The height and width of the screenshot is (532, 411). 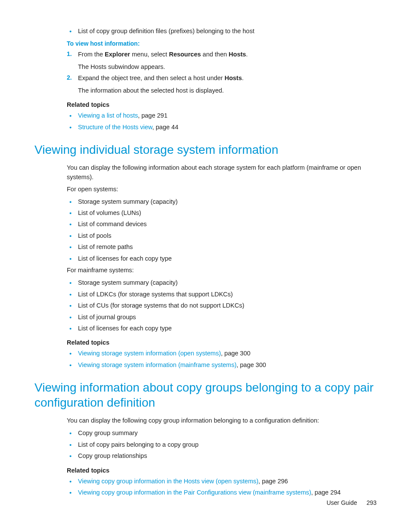 What do you see at coordinates (221, 31) in the screenshot?
I see `intro-bullet-list: List of copy group definition files (pre…` at bounding box center [221, 31].